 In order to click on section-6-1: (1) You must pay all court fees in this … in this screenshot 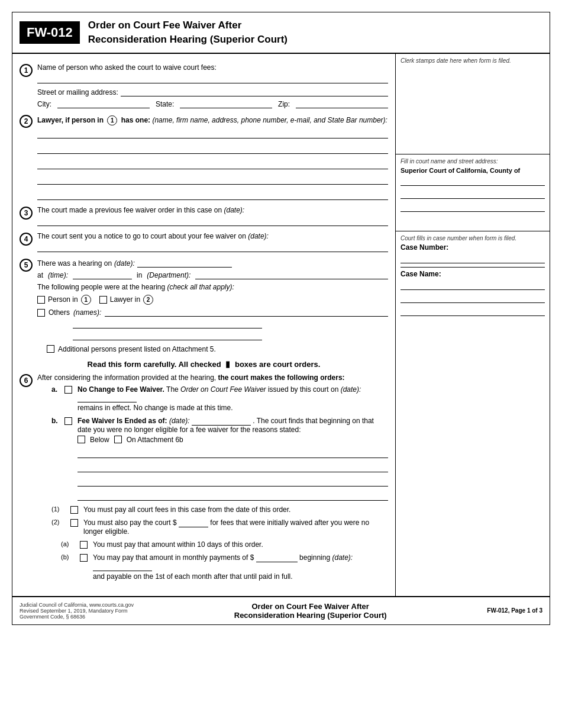, I will do `click(220, 510)`.